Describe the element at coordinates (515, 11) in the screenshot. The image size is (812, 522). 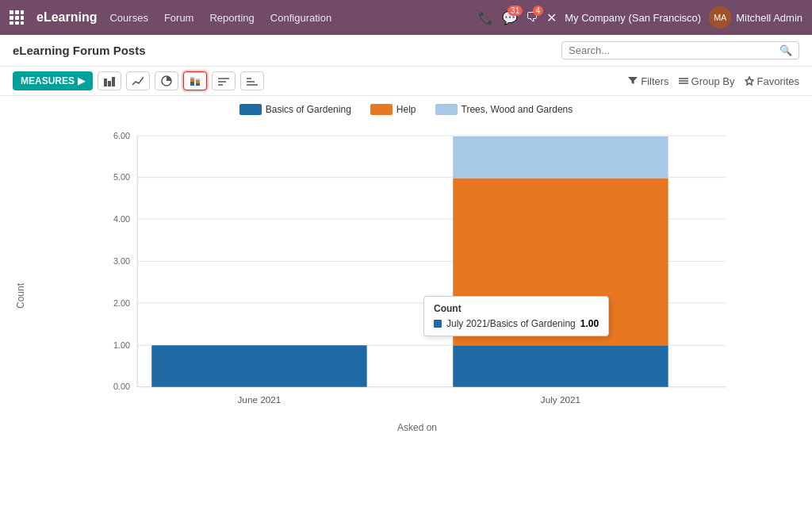
I see `messages-count: 31` at that location.